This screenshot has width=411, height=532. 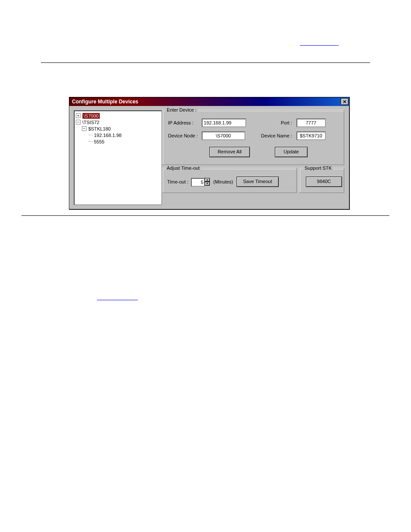 What do you see at coordinates (118, 141) in the screenshot?
I see `tree-node-port: 5555` at bounding box center [118, 141].